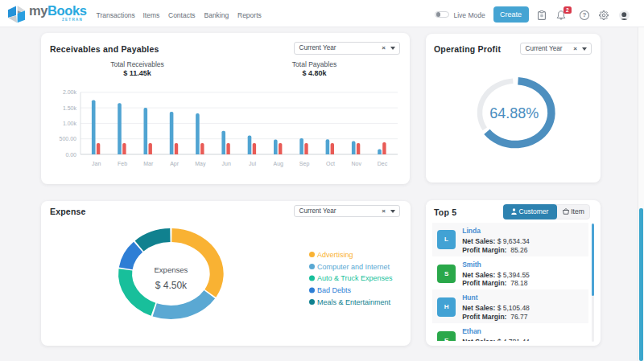 The image size is (644, 361). Describe the element at coordinates (122, 164) in the screenshot. I see `svg-text: Feb` at that location.